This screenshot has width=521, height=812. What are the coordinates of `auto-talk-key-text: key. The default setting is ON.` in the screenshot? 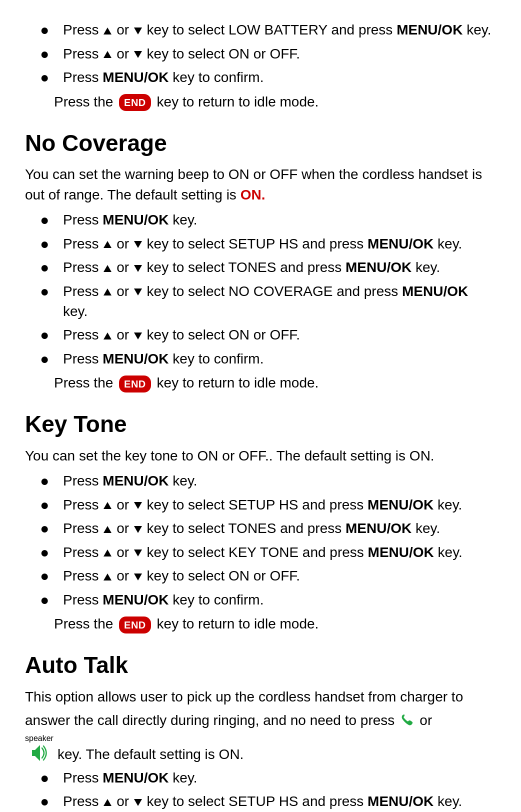 It's located at (150, 755).